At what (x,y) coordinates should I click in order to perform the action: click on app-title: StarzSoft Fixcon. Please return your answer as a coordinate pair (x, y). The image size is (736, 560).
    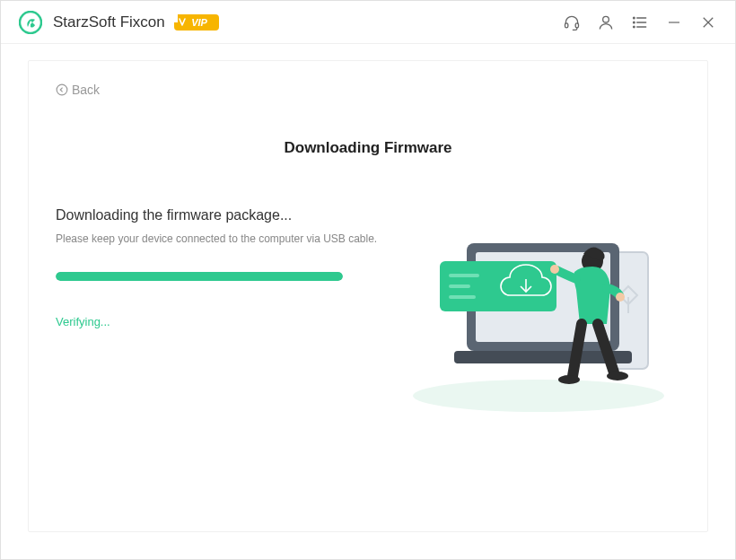
    Looking at the image, I should click on (110, 22).